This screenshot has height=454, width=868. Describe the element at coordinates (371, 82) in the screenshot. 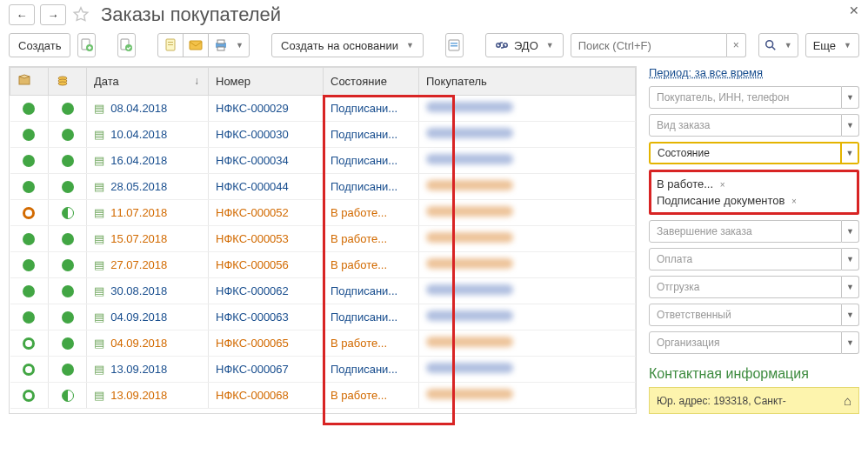

I see `col-state-header: Состояние` at that location.